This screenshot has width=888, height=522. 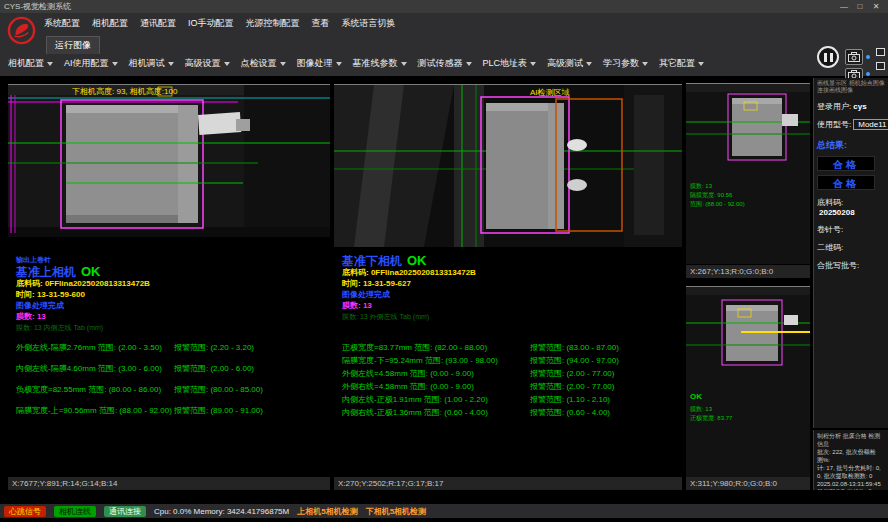 I want to click on measurement-alarm: 报警范围: (89.00 - 91.00), so click(x=251, y=416).